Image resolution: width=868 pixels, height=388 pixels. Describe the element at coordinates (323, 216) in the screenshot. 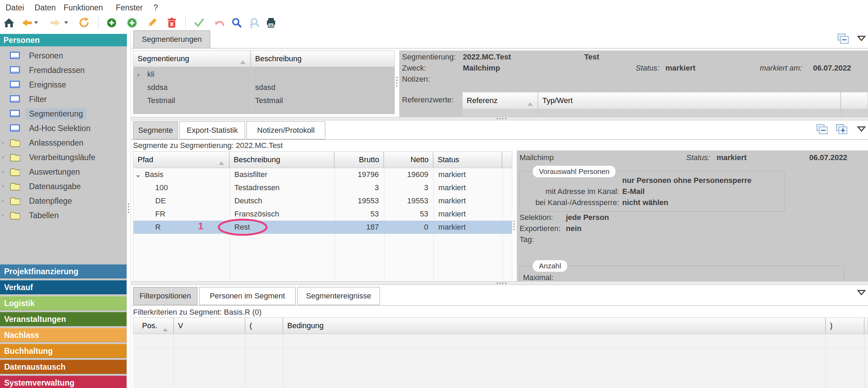

I see `segmente-table: Pfad Beschreibung Brutto Netto Status Ba…` at that location.